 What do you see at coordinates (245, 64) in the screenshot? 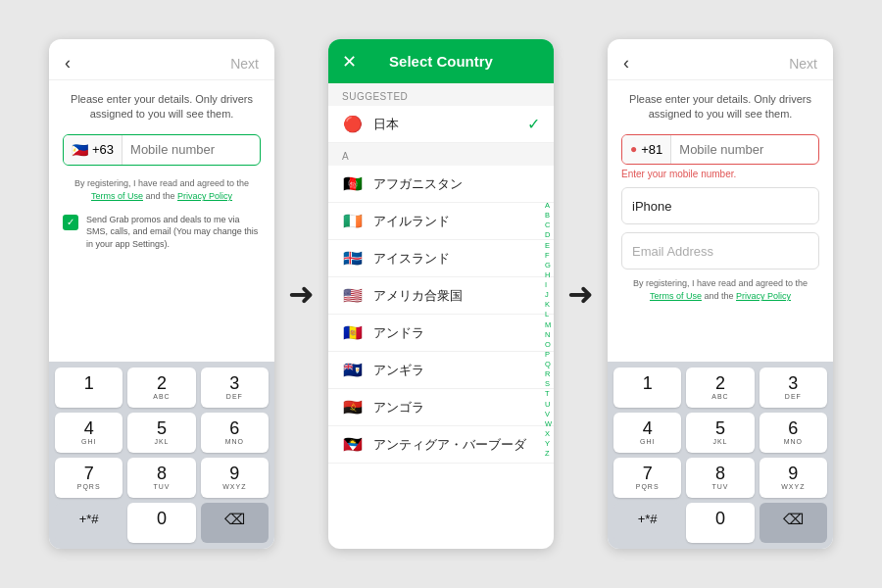
I see `left-next-button: Next` at bounding box center [245, 64].